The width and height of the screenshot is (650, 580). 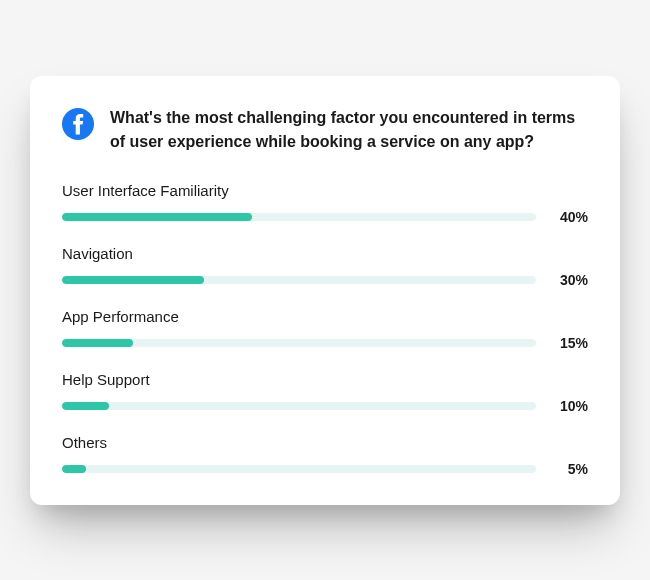 I want to click on facebook-icon, so click(x=78, y=124).